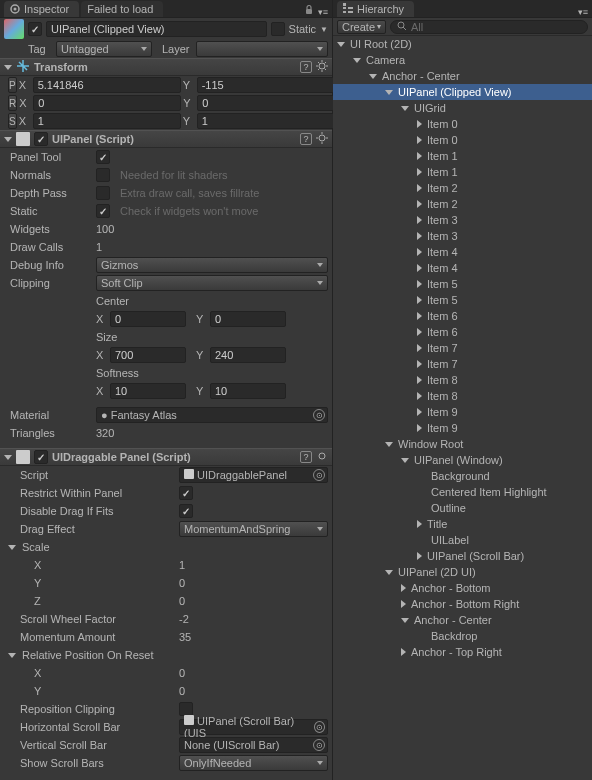  What do you see at coordinates (462, 460) in the screenshot?
I see `tree-item: UIPanel (Window)` at bounding box center [462, 460].